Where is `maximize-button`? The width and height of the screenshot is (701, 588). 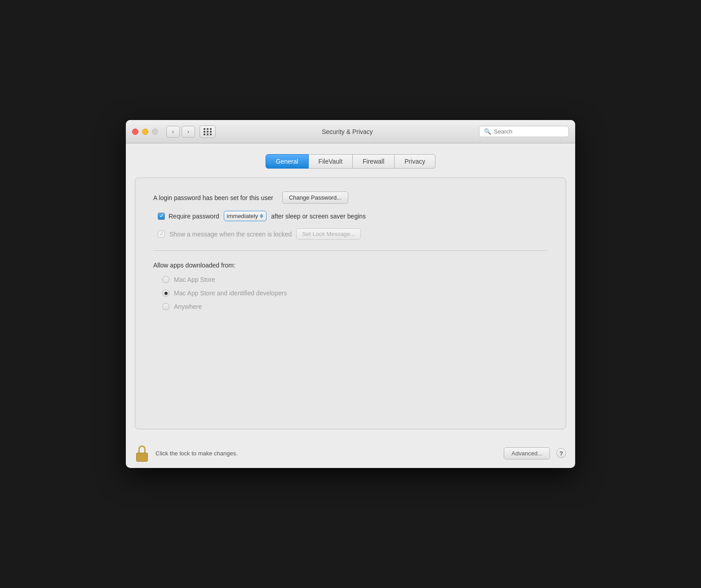 maximize-button is located at coordinates (155, 132).